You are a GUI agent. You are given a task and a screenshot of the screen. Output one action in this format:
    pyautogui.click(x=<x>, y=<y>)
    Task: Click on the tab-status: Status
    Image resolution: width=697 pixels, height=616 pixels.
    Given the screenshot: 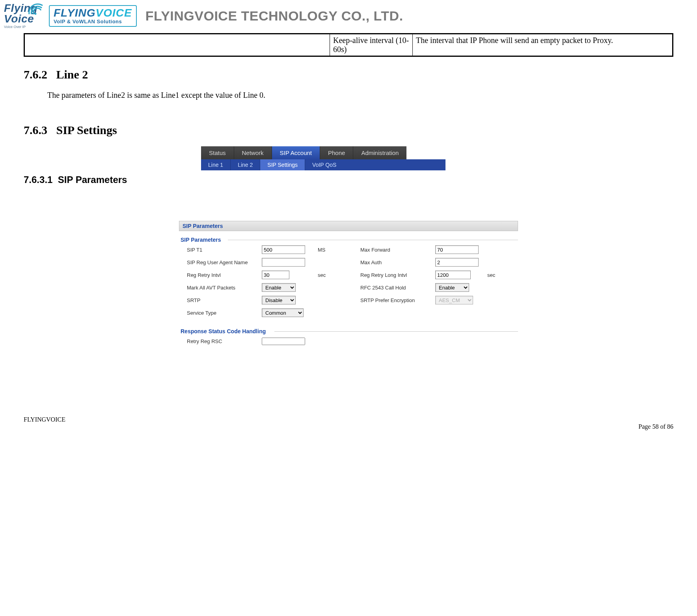 What is the action you would take?
    pyautogui.click(x=218, y=153)
    